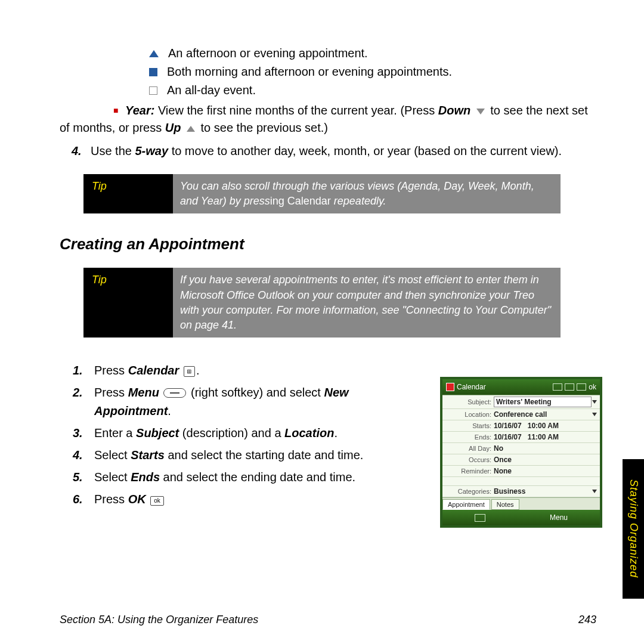 This screenshot has width=644, height=644. What do you see at coordinates (367, 303) in the screenshot?
I see `tip-body: If you have several appointments to ente…` at bounding box center [367, 303].